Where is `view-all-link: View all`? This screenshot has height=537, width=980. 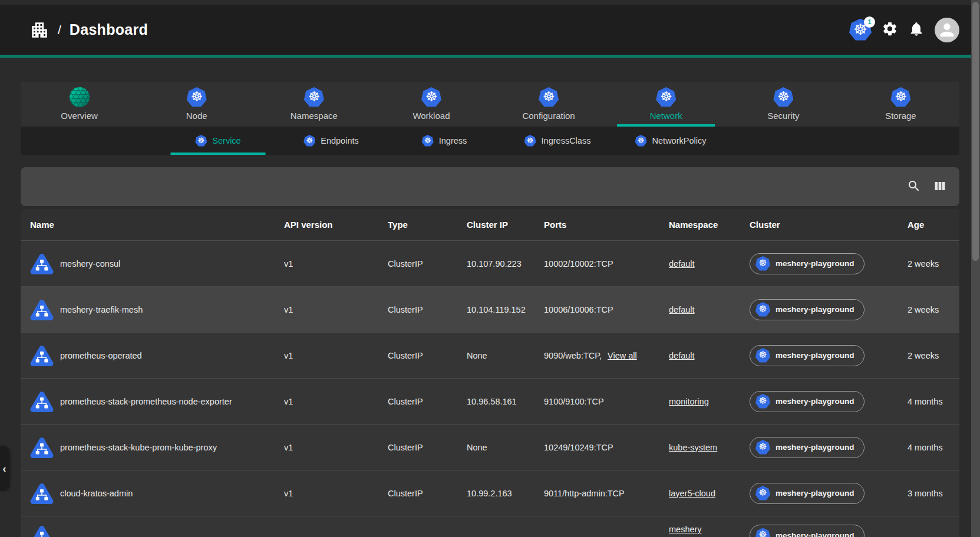
view-all-link: View all is located at coordinates (622, 356).